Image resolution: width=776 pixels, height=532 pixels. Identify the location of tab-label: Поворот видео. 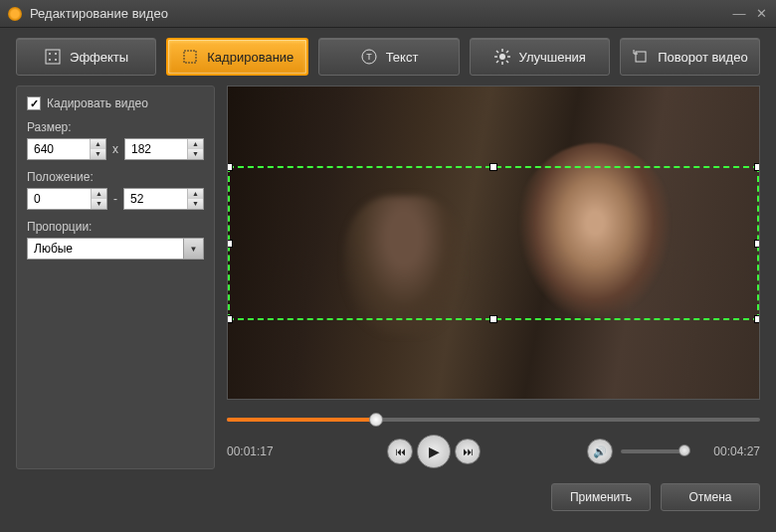
(702, 58).